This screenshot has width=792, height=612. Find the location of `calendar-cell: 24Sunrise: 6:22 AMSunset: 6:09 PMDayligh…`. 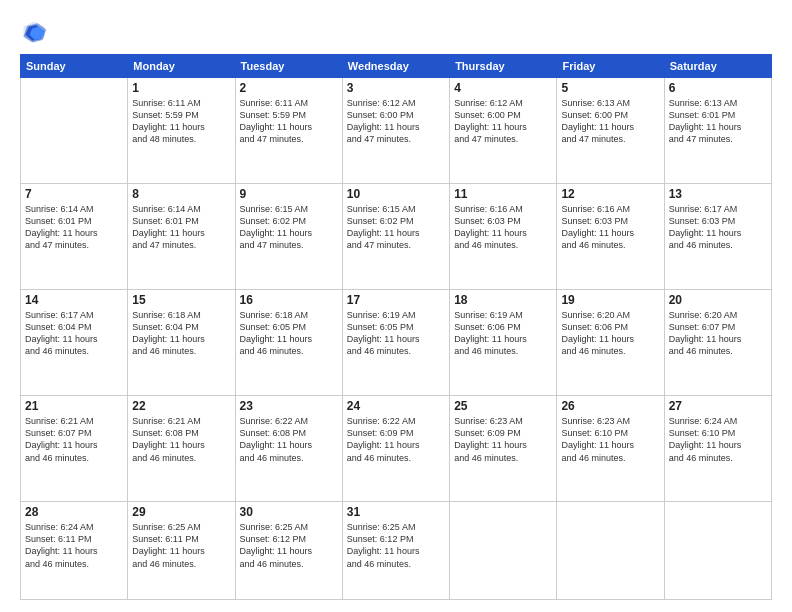

calendar-cell: 24Sunrise: 6:22 AMSunset: 6:09 PMDayligh… is located at coordinates (396, 449).